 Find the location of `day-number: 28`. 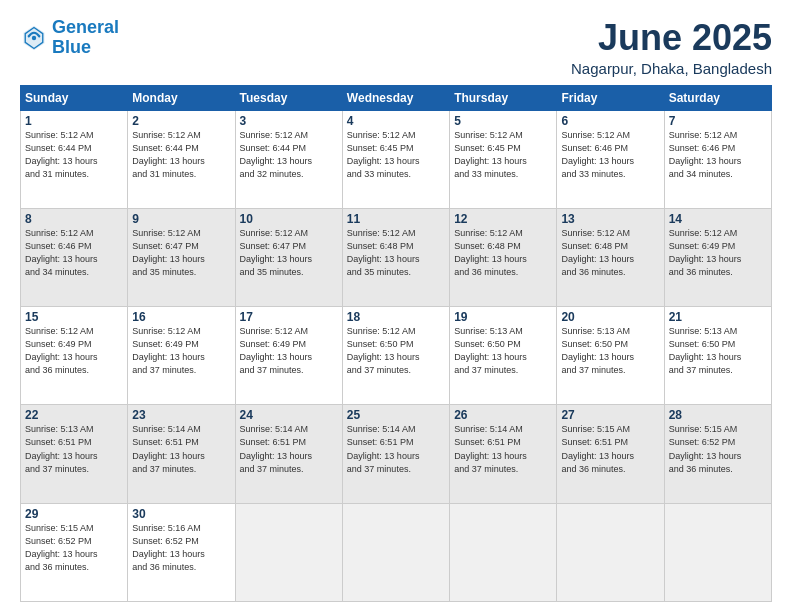

day-number: 28 is located at coordinates (718, 415).